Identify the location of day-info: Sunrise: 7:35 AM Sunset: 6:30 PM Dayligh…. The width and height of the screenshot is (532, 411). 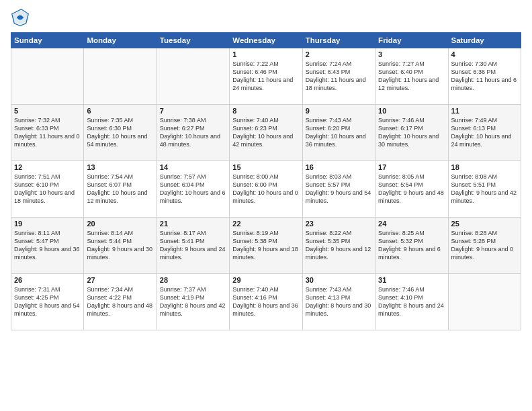
(120, 133).